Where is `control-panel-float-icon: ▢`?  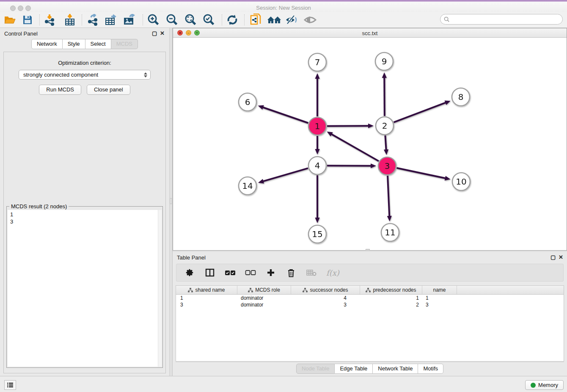 control-panel-float-icon: ▢ is located at coordinates (154, 33).